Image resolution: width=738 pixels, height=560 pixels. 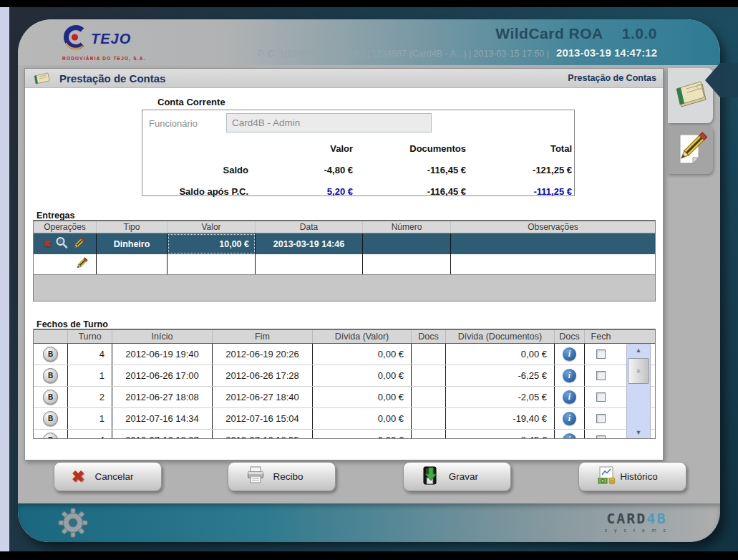 I want to click on funcionario-input, so click(x=329, y=123).